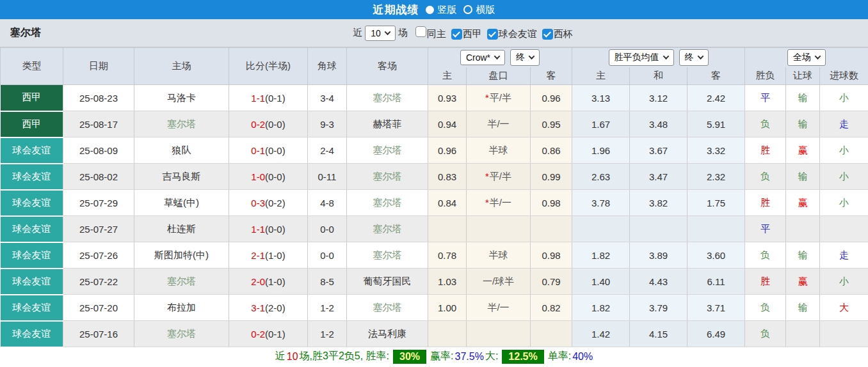  I want to click on radio-selected-icon, so click(430, 10).